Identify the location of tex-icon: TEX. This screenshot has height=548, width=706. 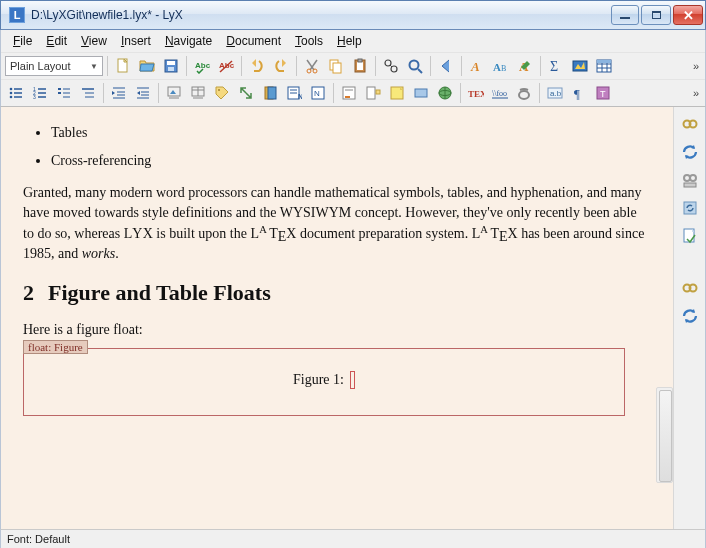
(476, 93).